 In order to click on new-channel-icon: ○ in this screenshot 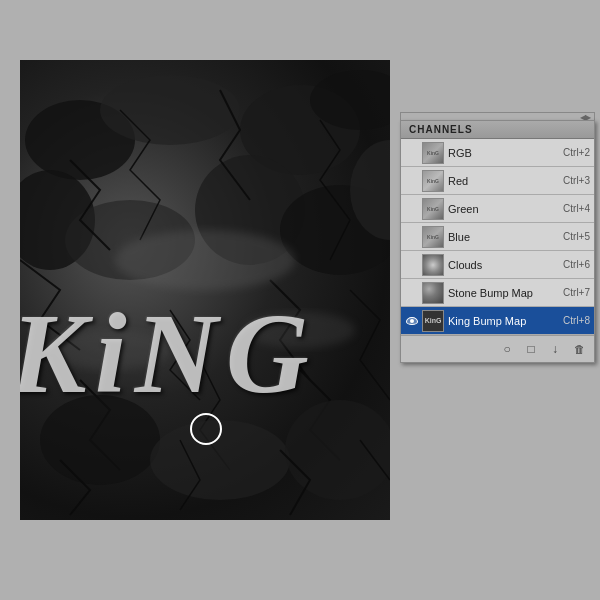, I will do `click(507, 349)`.